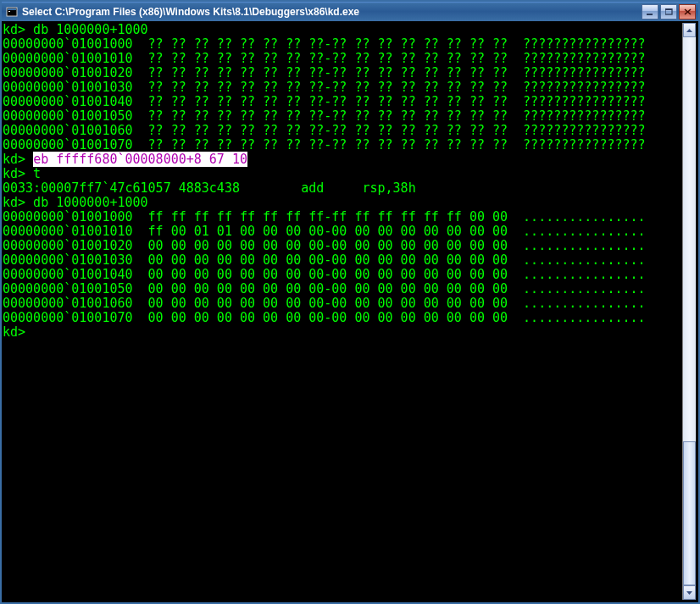 The image size is (700, 604). I want to click on scroll-track, so click(690, 312).